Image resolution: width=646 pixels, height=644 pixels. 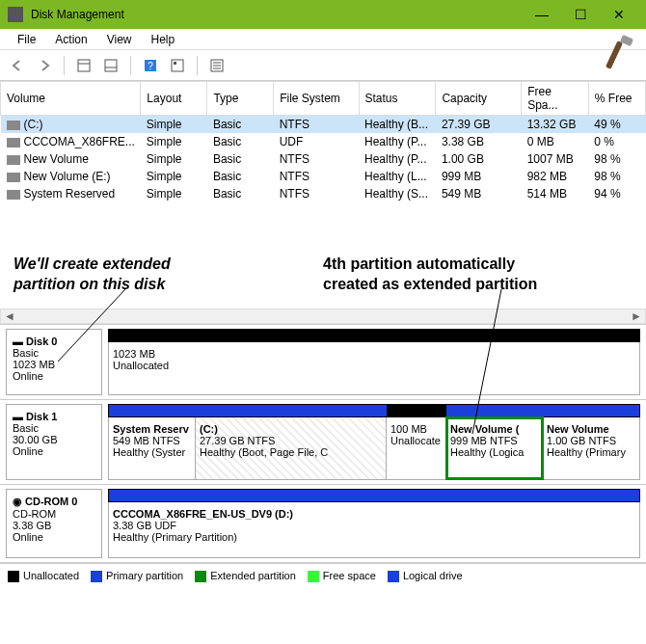 I want to click on cdrom-header: ◉ CD-ROM 0 CD-ROM 3.38 GB Online, so click(x=54, y=523).